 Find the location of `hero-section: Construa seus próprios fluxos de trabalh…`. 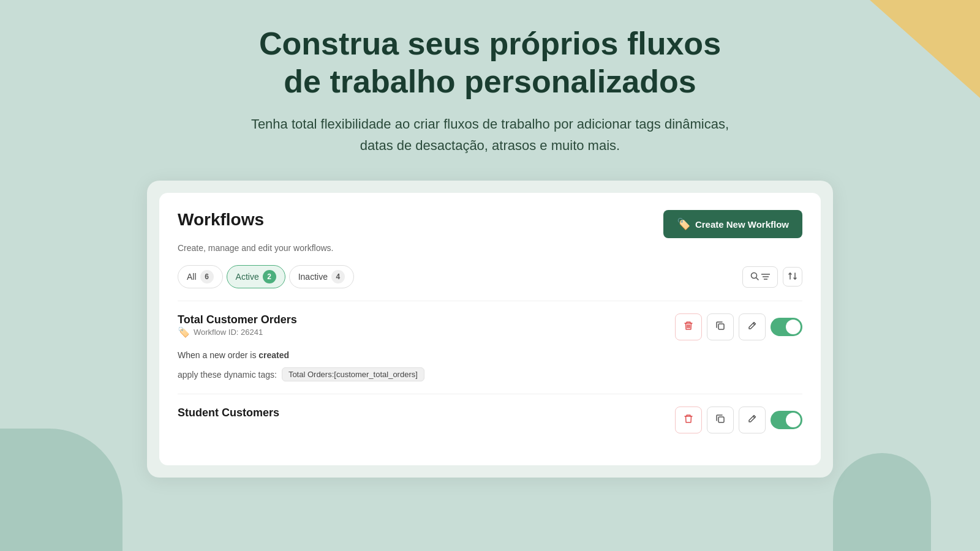

hero-section: Construa seus próprios fluxos de trabalh… is located at coordinates (490, 91).